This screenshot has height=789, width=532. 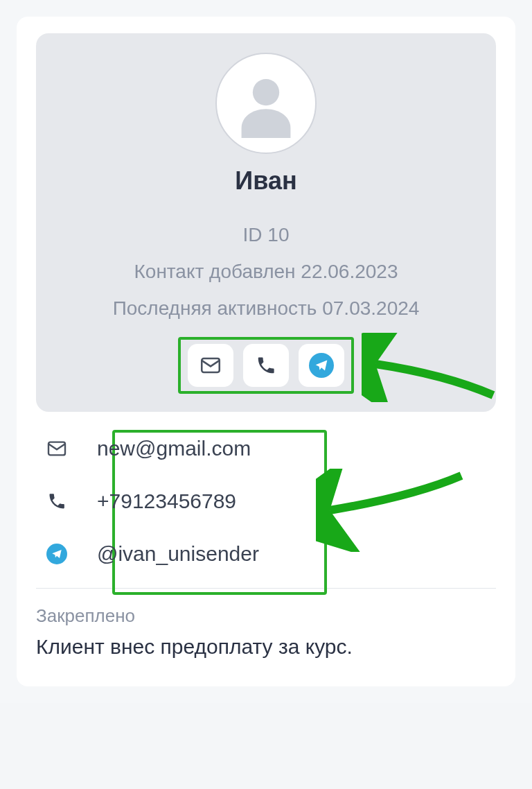 What do you see at coordinates (266, 234) in the screenshot?
I see `contact-id: ID 10` at bounding box center [266, 234].